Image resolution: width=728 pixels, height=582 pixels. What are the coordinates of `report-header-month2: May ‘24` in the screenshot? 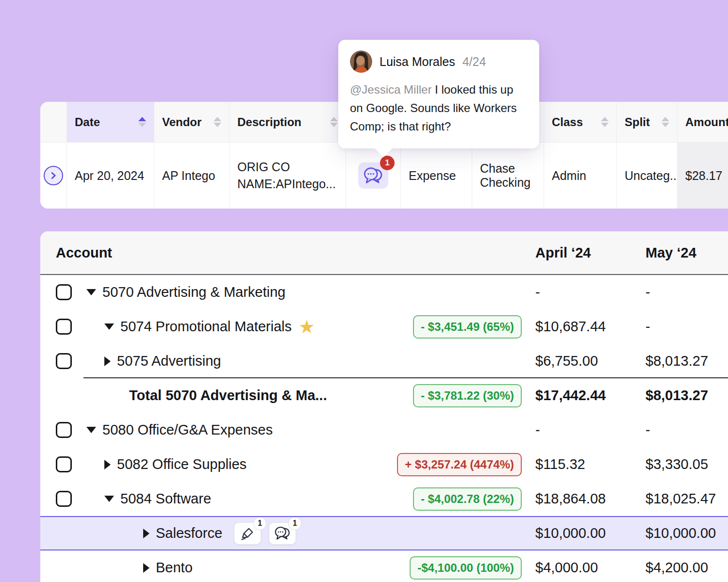 It's located at (687, 253).